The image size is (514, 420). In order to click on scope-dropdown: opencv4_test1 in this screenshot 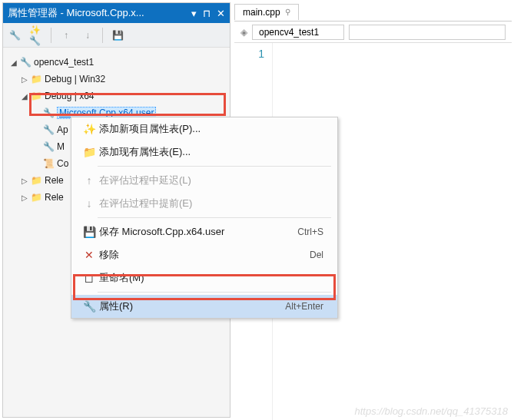, I will do `click(298, 32)`.